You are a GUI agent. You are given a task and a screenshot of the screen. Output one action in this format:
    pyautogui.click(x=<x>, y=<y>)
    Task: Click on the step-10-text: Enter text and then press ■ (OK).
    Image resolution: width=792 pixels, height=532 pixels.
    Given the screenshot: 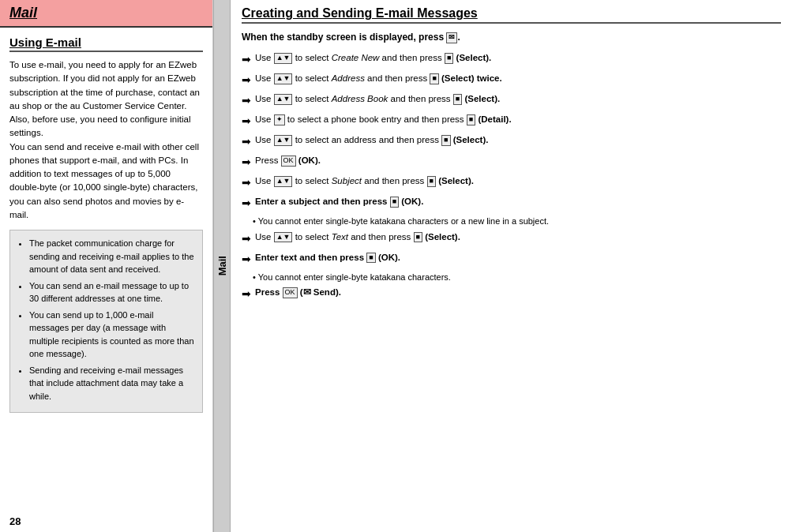 What is the action you would take?
    pyautogui.click(x=518, y=257)
    